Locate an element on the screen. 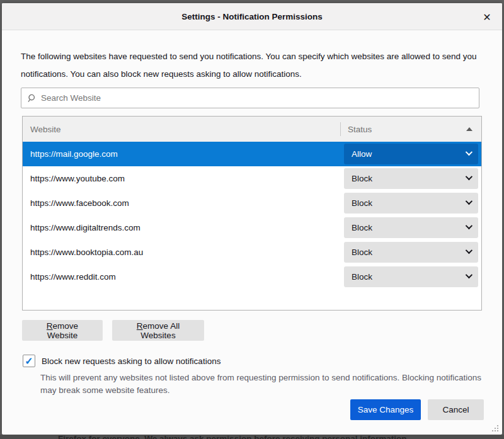 This screenshot has height=439, width=504. table-row: https://www.booktopia.com.au Block is located at coordinates (252, 252).